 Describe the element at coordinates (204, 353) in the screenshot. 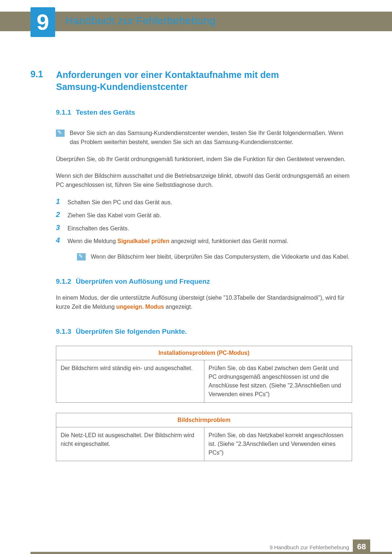

I see `table-header: Installationsproblem (PC-Modus)` at that location.